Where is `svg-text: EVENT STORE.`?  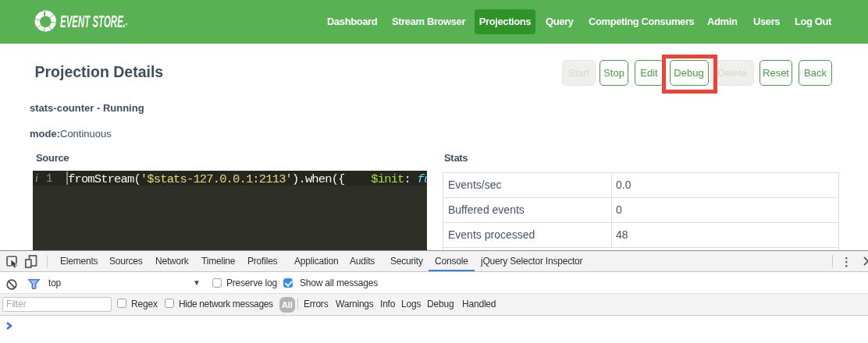 svg-text: EVENT STORE. is located at coordinates (93, 22).